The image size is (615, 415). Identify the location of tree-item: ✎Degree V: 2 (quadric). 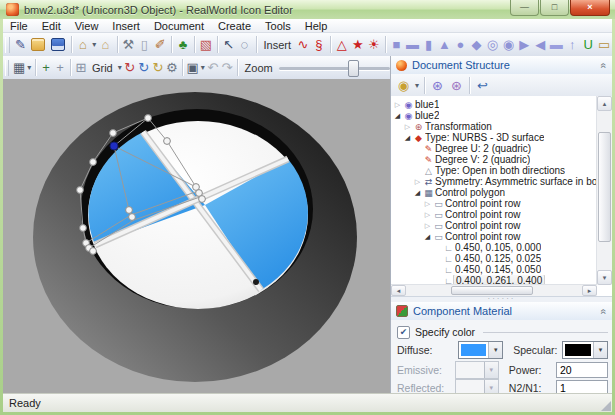
(494, 160).